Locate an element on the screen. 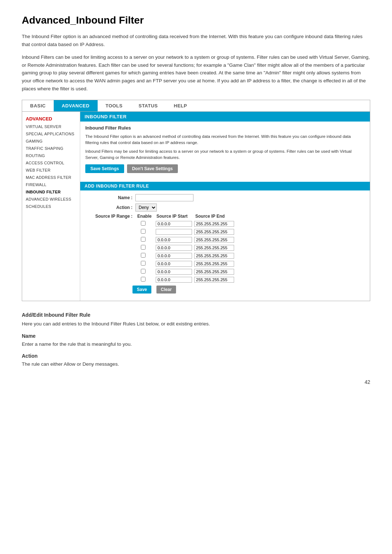  action-row: Action : Deny Allow is located at coordinates (225, 208).